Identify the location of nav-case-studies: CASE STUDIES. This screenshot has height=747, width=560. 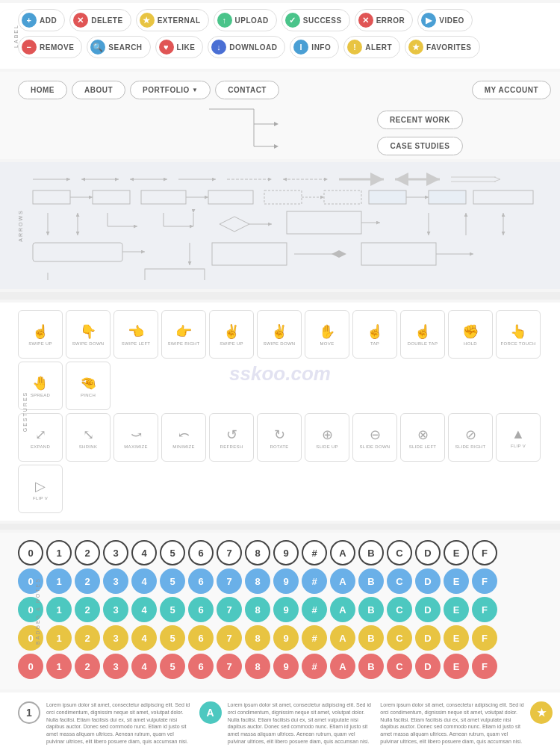
(420, 146).